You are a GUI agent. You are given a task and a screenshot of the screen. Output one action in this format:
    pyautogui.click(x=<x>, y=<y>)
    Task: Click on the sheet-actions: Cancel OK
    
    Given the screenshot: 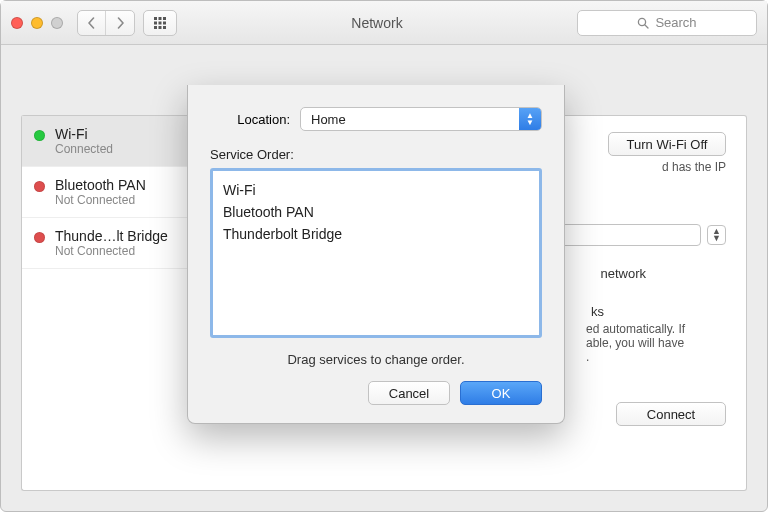 What is the action you would take?
    pyautogui.click(x=376, y=393)
    